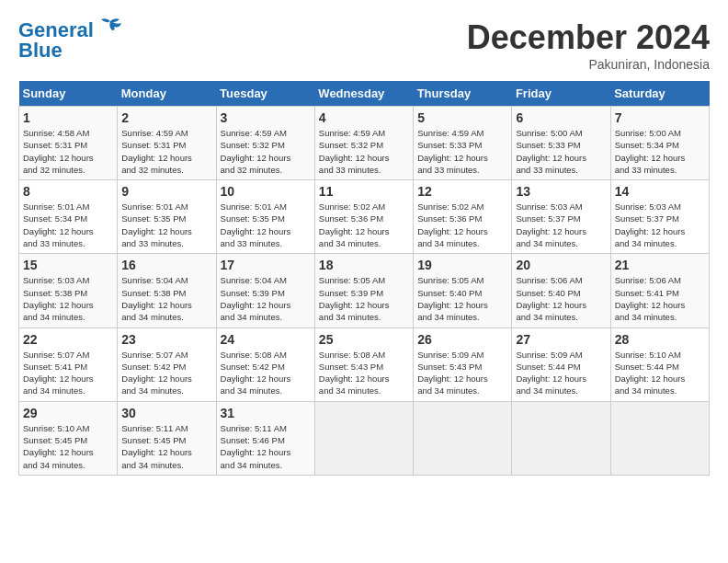 This screenshot has width=728, height=563. What do you see at coordinates (68, 94) in the screenshot?
I see `col-sunday: Sunday` at bounding box center [68, 94].